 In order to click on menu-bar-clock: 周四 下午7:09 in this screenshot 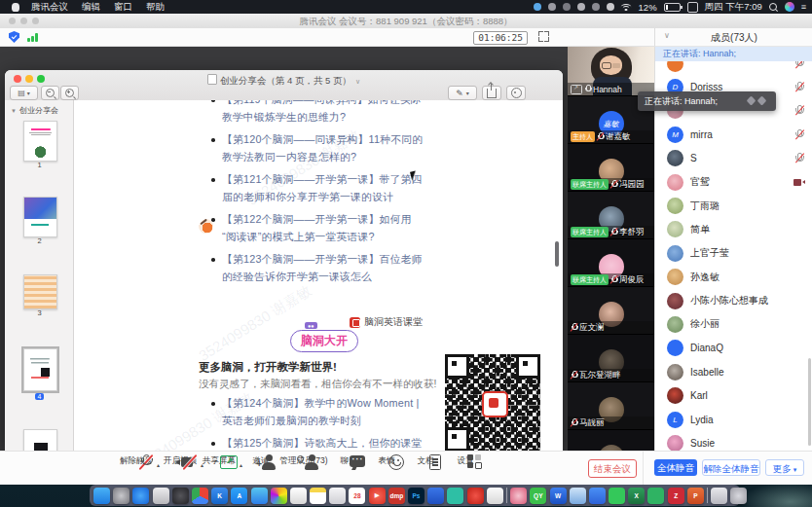, I will do `click(734, 8)`.